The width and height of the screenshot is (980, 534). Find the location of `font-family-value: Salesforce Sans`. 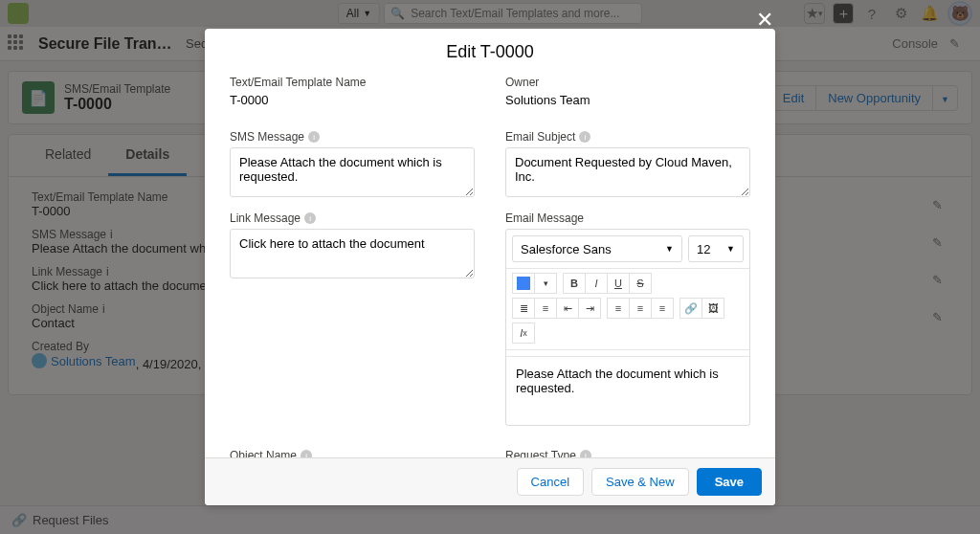

font-family-value: Salesforce Sans is located at coordinates (567, 249).